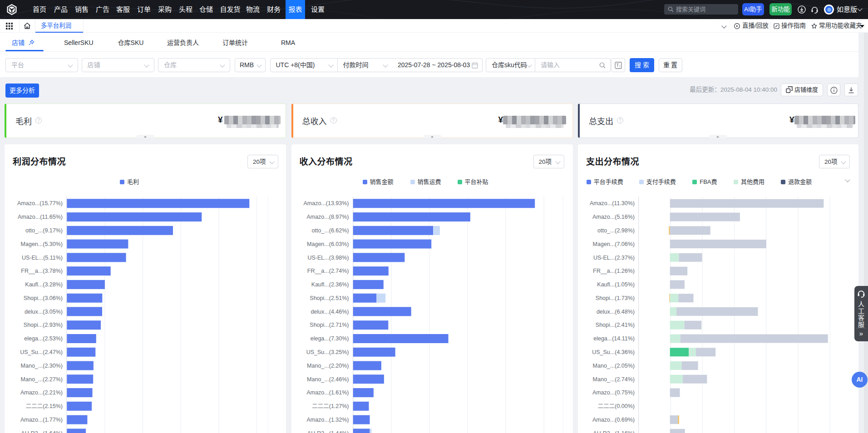 Image resolution: width=868 pixels, height=433 pixels. Describe the element at coordinates (330, 312) in the screenshot. I see `svg-text: delux...(4.46%)` at that location.